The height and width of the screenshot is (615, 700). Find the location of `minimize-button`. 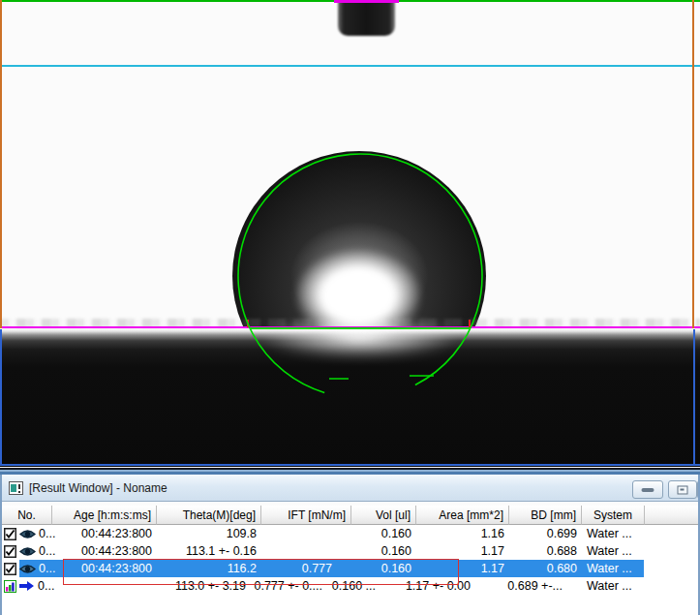

minimize-button is located at coordinates (648, 490).